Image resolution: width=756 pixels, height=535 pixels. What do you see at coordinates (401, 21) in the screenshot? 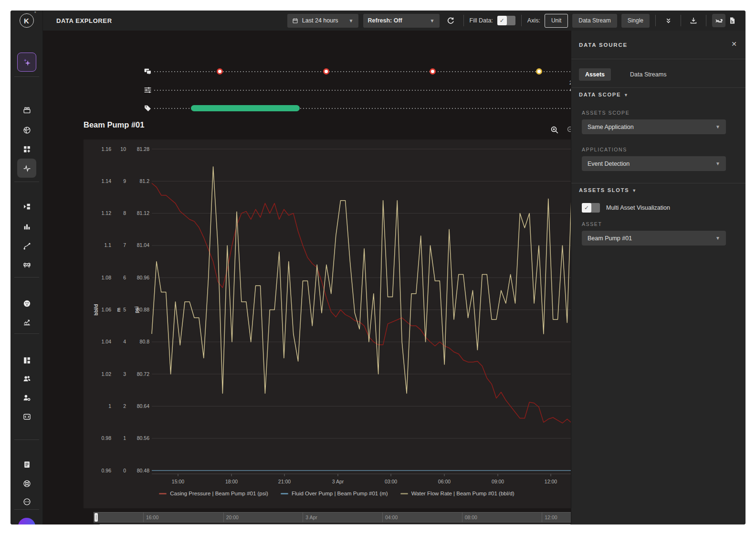
I see `refresh-select: Refresh: Off ▼` at bounding box center [401, 21].